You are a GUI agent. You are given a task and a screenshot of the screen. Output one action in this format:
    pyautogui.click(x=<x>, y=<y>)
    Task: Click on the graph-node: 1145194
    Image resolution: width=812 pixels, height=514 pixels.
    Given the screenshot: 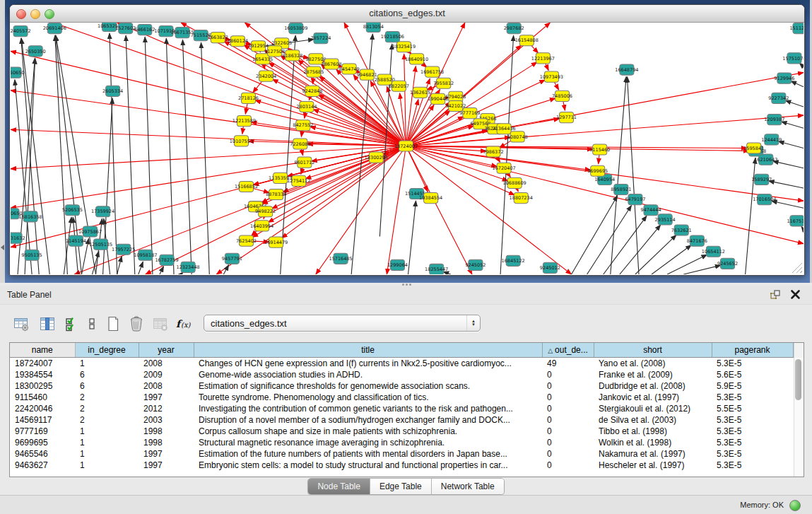 What is the action you would take?
    pyautogui.click(x=76, y=240)
    